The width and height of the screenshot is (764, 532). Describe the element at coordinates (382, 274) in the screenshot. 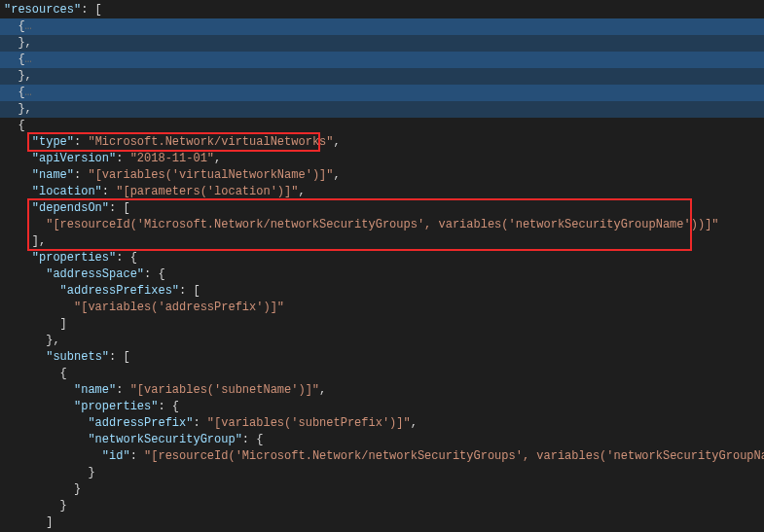

I see `code-line: "addressSpace": {` at that location.